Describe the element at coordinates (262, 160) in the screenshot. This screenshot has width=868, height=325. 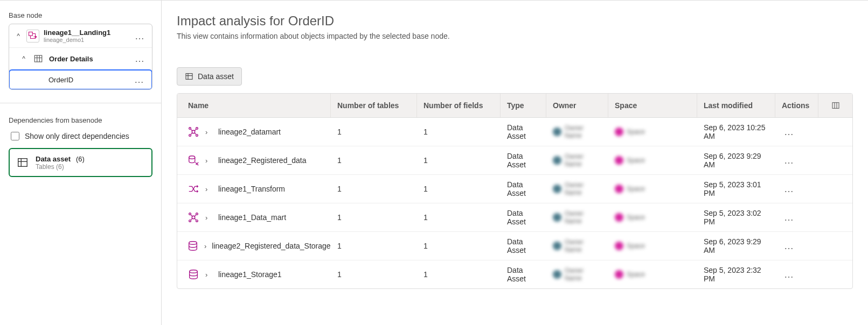
I see `row-name: lineage2_Registered_data` at that location.